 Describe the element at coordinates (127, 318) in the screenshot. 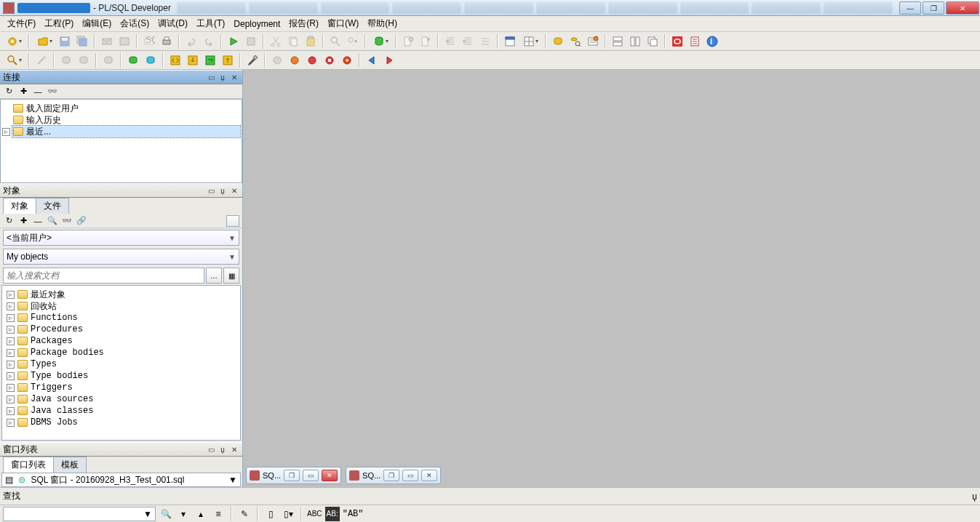

I see `object-tree-item: ▹Functions` at that location.